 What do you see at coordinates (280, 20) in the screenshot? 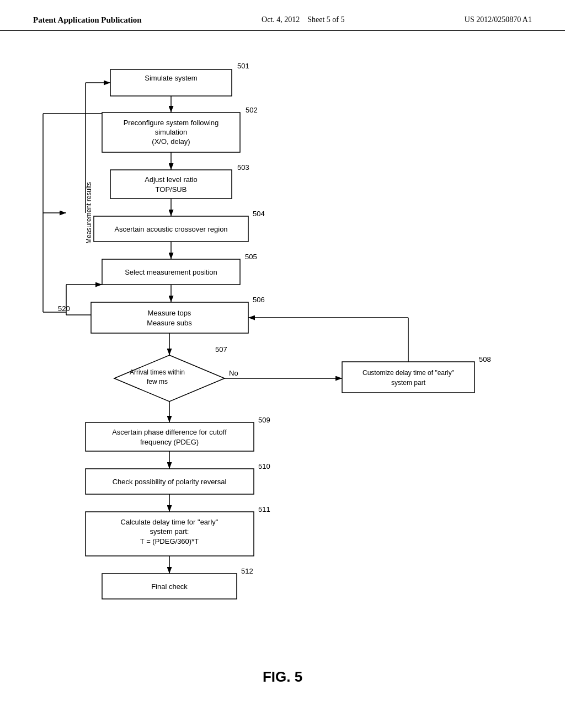
I see `date: Oct. 4, 2012` at bounding box center [280, 20].